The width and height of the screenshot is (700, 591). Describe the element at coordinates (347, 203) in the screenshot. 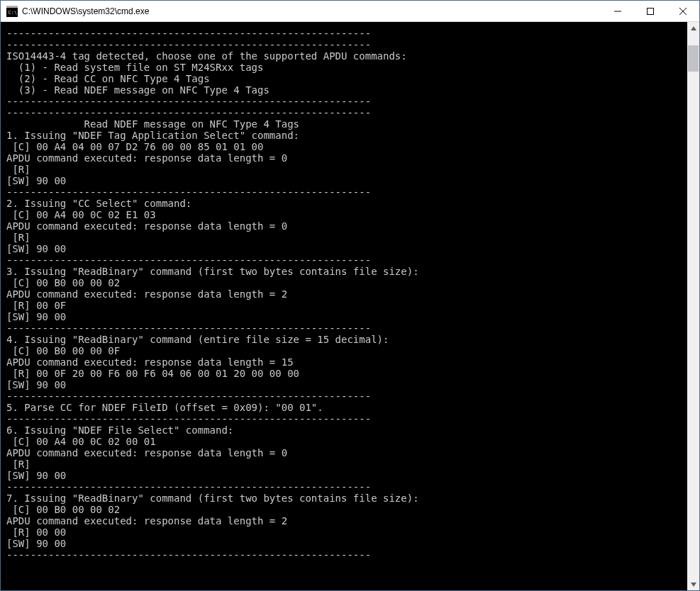

I see `terminal-line: 2. Issuing "CC Select" command:` at that location.